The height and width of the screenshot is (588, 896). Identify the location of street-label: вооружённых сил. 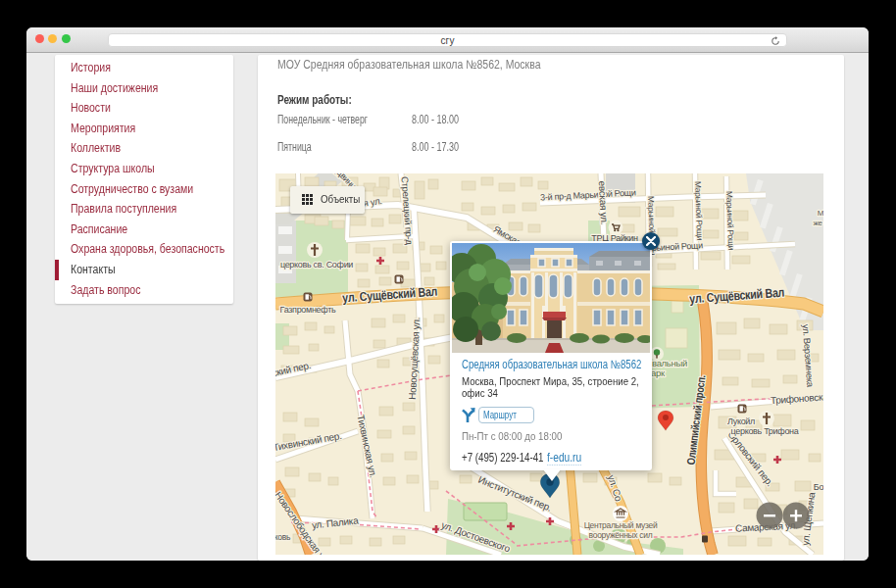
(622, 535).